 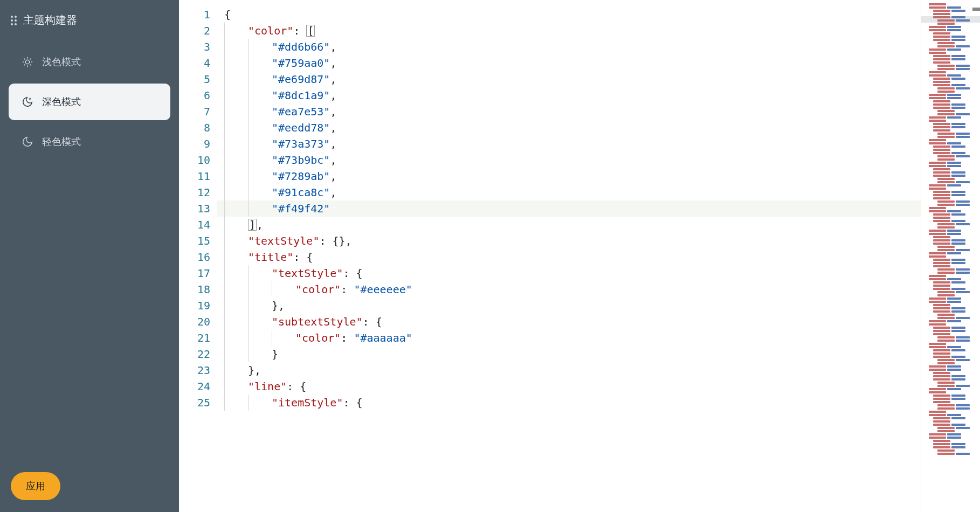 What do you see at coordinates (569, 79) in the screenshot?
I see `code-line: "#e69d87",` at bounding box center [569, 79].